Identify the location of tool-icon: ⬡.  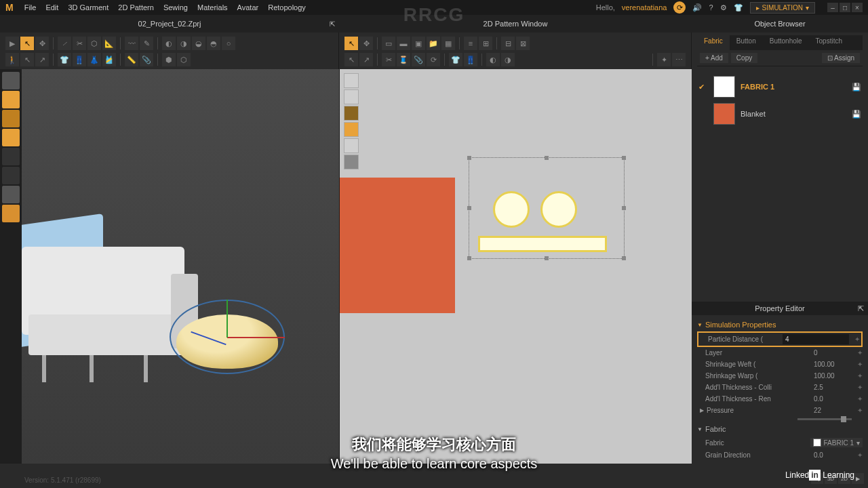
(184, 60).